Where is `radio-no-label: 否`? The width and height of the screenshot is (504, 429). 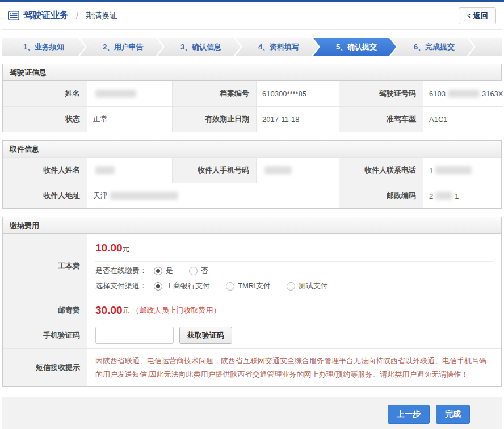 radio-no-label: 否 is located at coordinates (204, 271).